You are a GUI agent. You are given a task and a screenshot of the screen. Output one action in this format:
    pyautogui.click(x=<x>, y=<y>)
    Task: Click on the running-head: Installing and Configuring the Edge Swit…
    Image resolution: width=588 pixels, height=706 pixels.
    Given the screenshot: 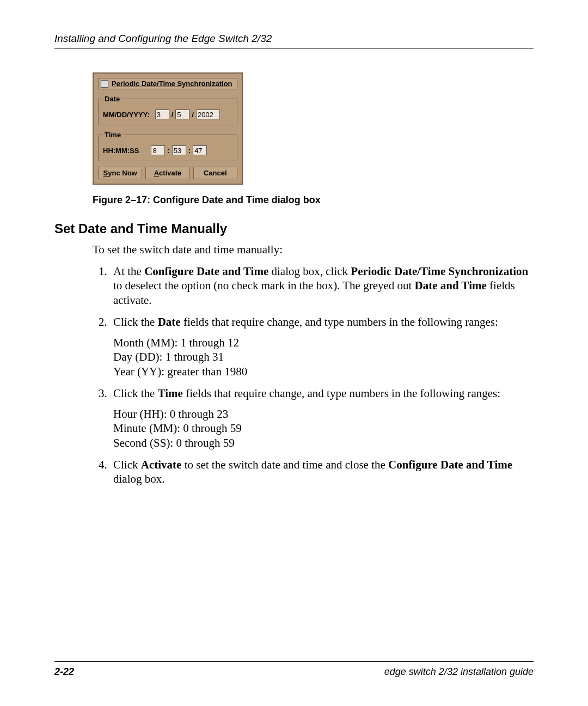 What is the action you would take?
    pyautogui.click(x=294, y=40)
    